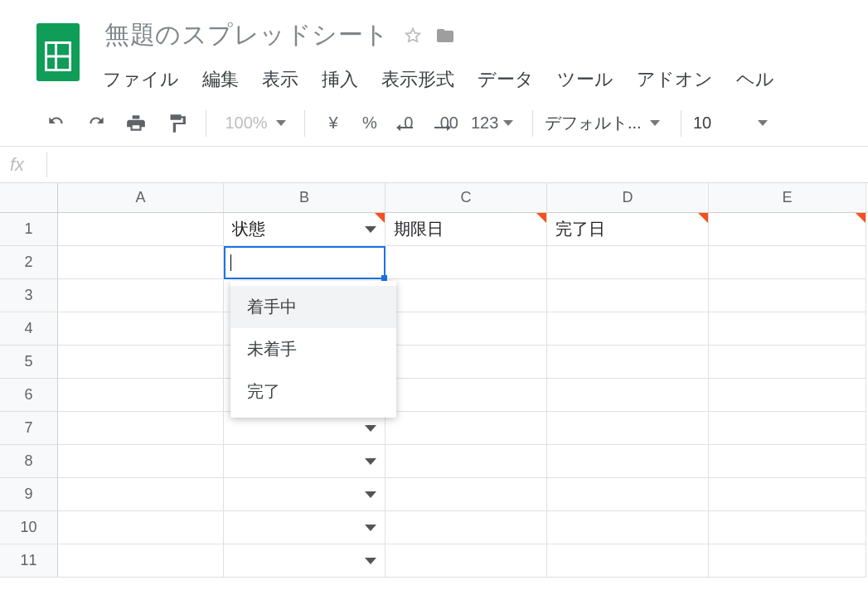 Image resolution: width=868 pixels, height=590 pixels. What do you see at coordinates (340, 80) in the screenshot?
I see `menu-insert: 挿入` at bounding box center [340, 80].